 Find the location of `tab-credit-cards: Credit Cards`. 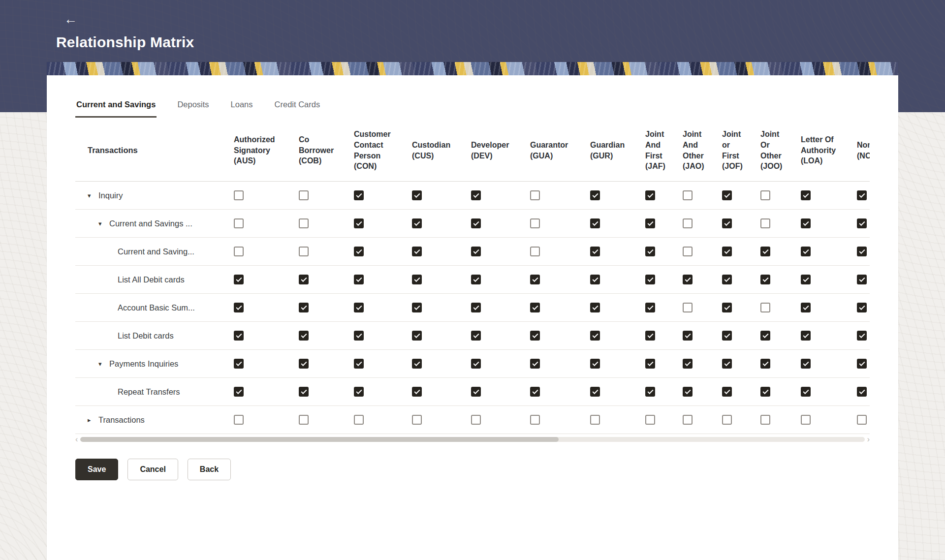

tab-credit-cards: Credit Cards is located at coordinates (297, 109).